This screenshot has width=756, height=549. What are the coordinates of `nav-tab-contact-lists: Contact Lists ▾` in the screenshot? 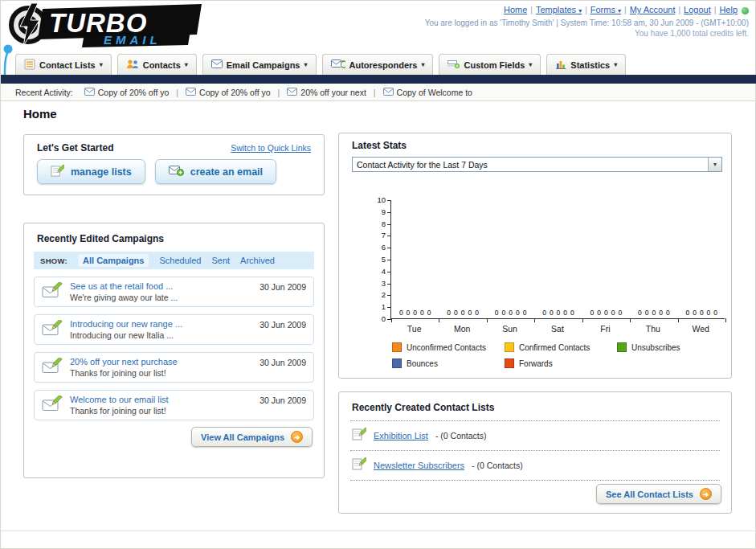 It's located at (63, 64).